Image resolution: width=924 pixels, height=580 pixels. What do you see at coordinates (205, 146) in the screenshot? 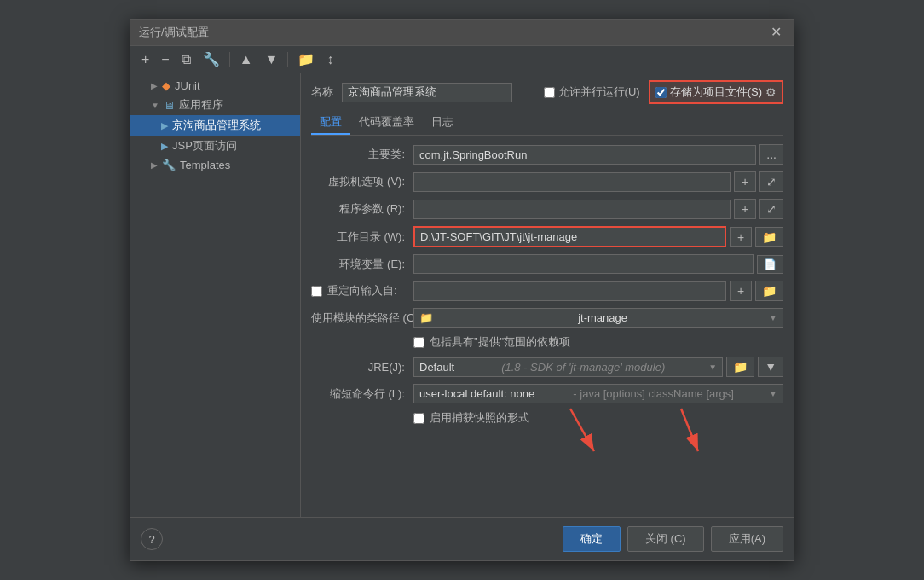
I see `sidebar-item-label: JSP页面访问` at bounding box center [205, 146].